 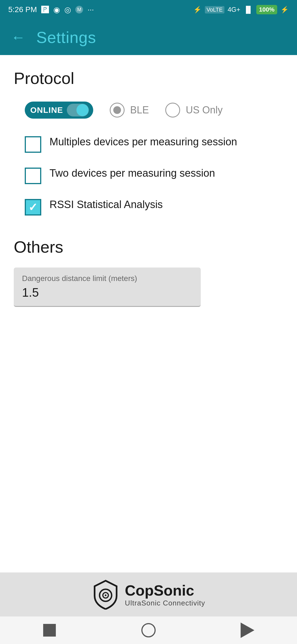 What do you see at coordinates (33, 207) in the screenshot?
I see `rssi-checkmark: ✓` at bounding box center [33, 207].